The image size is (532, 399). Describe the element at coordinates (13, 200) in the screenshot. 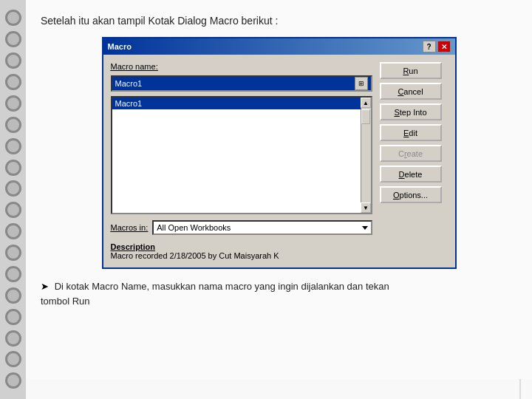

I see `spiral-binding` at that location.